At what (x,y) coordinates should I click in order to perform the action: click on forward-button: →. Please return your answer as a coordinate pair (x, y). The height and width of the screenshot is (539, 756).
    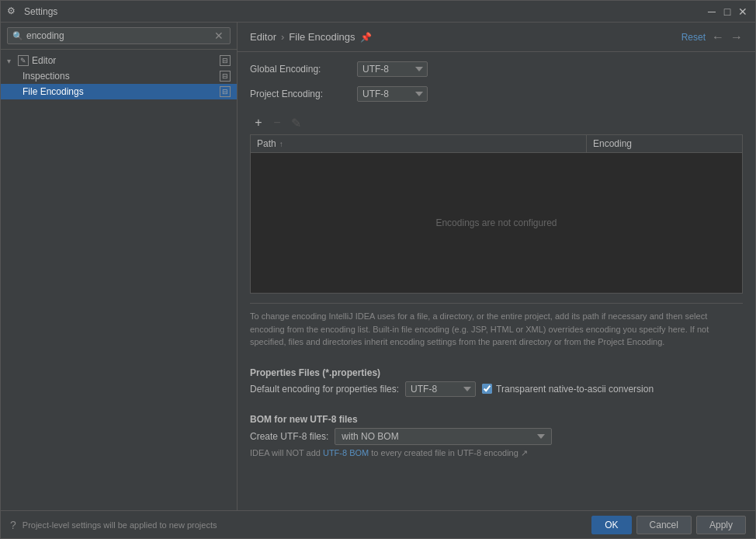
    Looking at the image, I should click on (737, 37).